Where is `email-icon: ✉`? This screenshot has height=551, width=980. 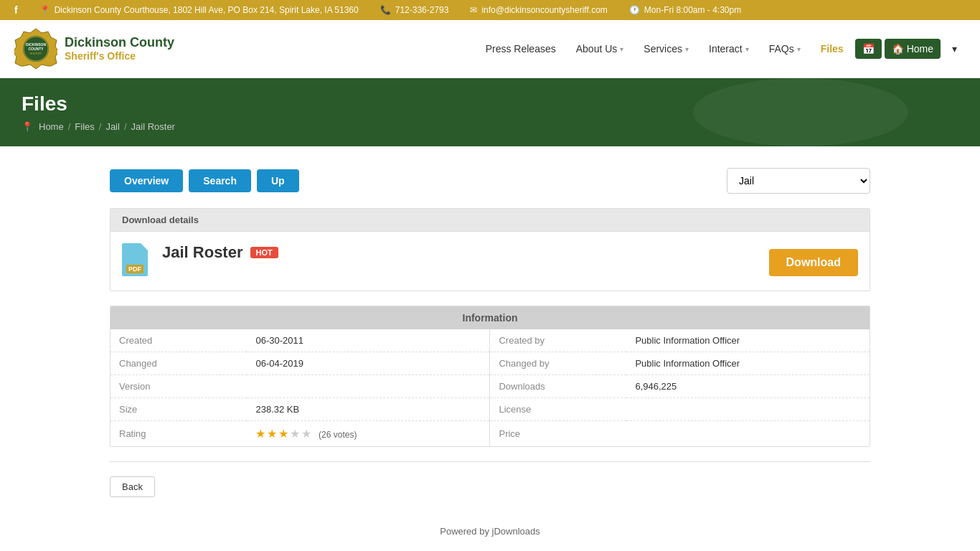 email-icon: ✉ is located at coordinates (473, 10).